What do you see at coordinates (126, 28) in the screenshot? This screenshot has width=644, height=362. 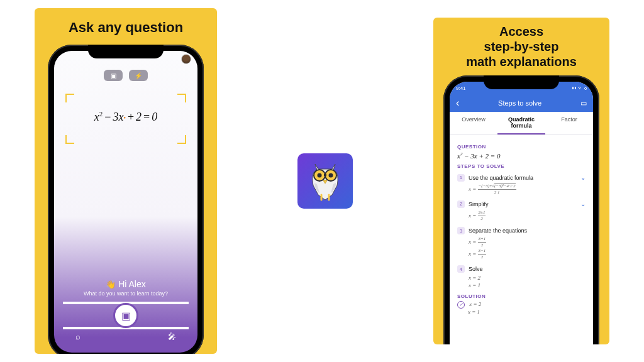 I see `panel-title: Ask any question` at bounding box center [126, 28].